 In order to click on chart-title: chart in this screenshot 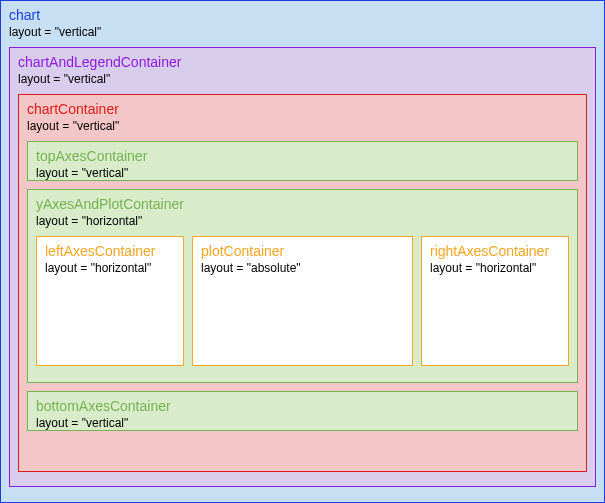, I will do `click(302, 15)`.